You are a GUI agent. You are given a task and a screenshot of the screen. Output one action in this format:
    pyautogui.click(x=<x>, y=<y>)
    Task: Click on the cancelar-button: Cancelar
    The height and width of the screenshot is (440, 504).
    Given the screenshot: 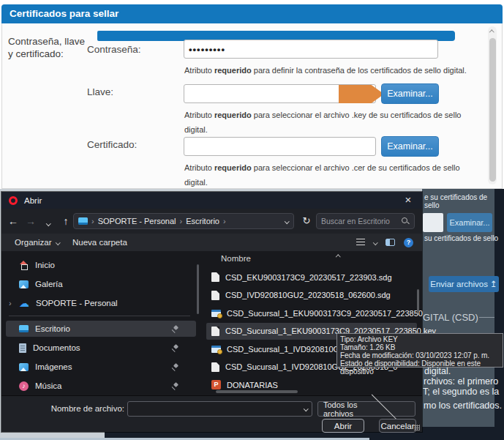 What is the action you would take?
    pyautogui.click(x=398, y=426)
    